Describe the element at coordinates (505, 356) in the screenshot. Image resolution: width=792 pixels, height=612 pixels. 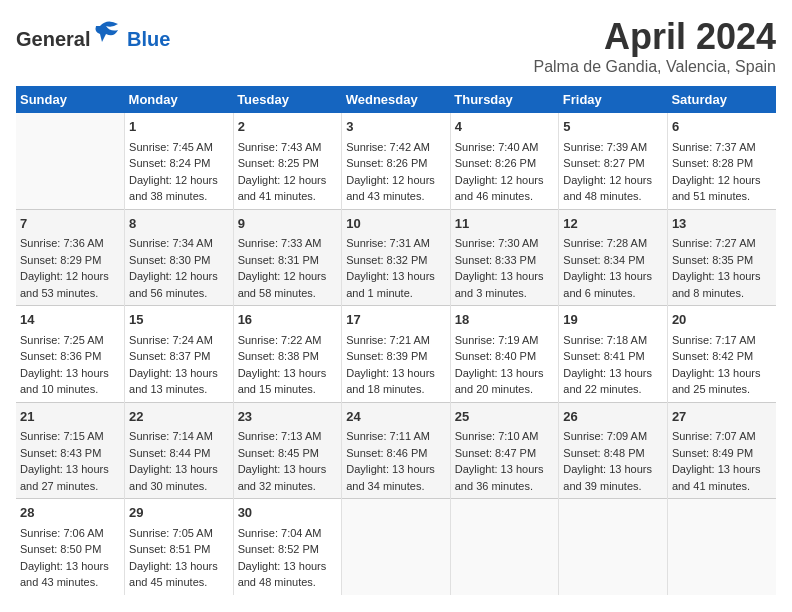
I see `cell-text: Sunset: 8:40 PM` at that location.